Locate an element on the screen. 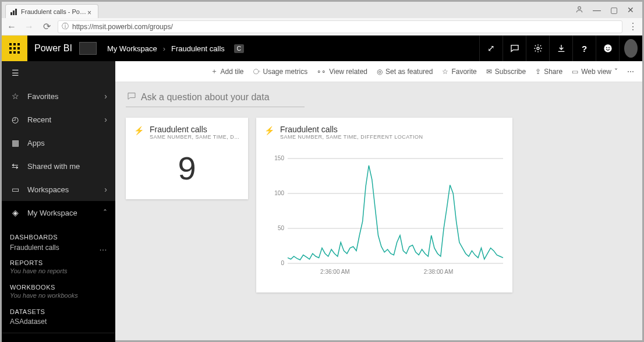 The width and height of the screenshot is (644, 342). maximize-icon: ▢ is located at coordinates (614, 10).